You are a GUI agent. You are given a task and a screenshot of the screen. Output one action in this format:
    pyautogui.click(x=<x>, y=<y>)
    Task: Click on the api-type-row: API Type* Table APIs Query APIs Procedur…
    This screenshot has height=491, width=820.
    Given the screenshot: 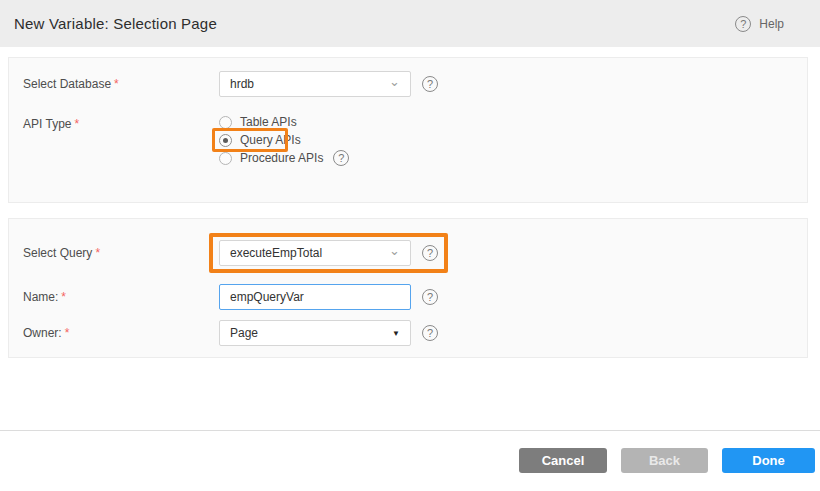 What is the action you would take?
    pyautogui.click(x=408, y=141)
    